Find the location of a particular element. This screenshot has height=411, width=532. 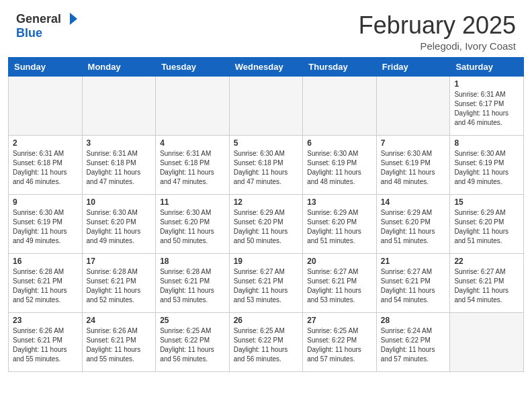

day-number: 28 is located at coordinates (414, 320).